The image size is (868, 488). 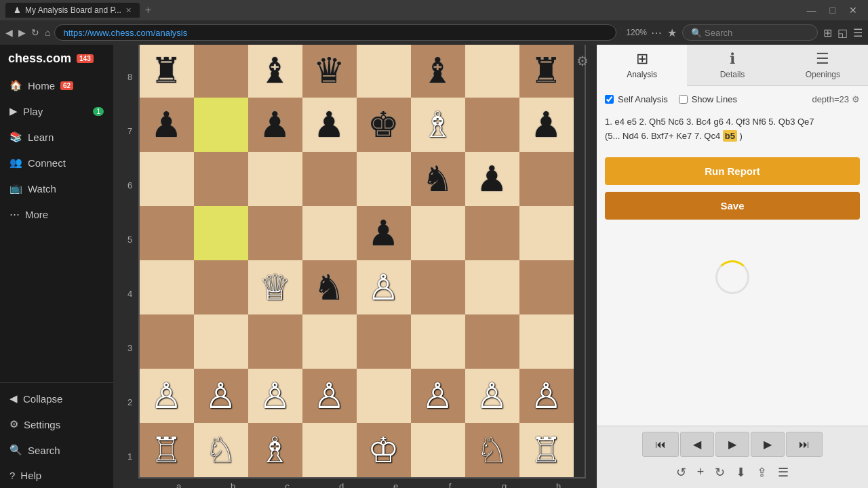 I want to click on maximize-btn: □, so click(x=833, y=10).